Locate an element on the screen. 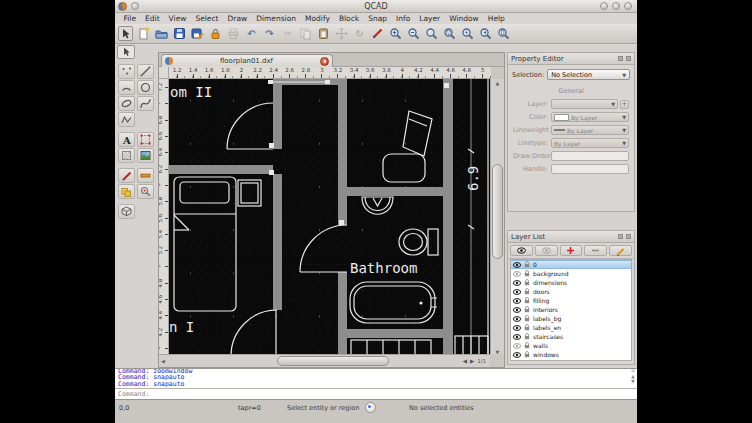 This screenshot has width=752, height=423. layer-row: interiors is located at coordinates (571, 310).